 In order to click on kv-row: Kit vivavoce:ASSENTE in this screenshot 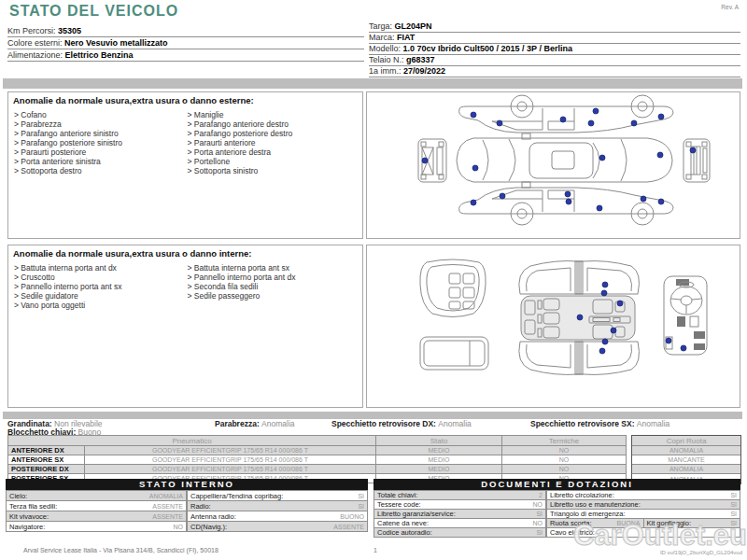, I will do `click(97, 517)`.